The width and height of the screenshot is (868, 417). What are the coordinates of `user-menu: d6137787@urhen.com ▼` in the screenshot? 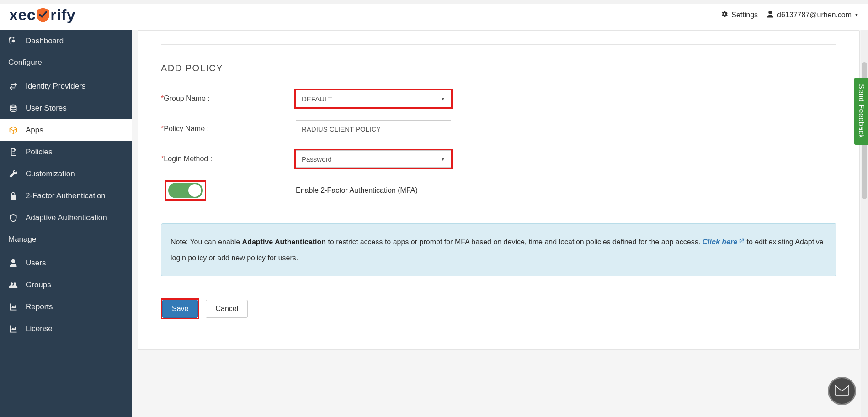 It's located at (813, 15).